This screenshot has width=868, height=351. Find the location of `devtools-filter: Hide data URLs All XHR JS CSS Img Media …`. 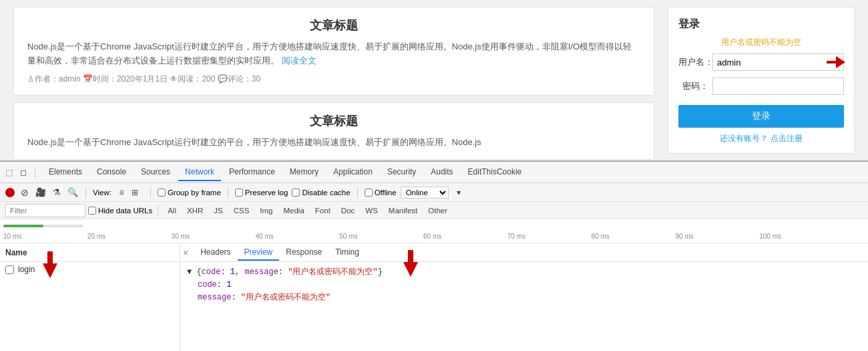

devtools-filter: Hide data URLs All XHR JS CSS Img Media … is located at coordinates (434, 211).